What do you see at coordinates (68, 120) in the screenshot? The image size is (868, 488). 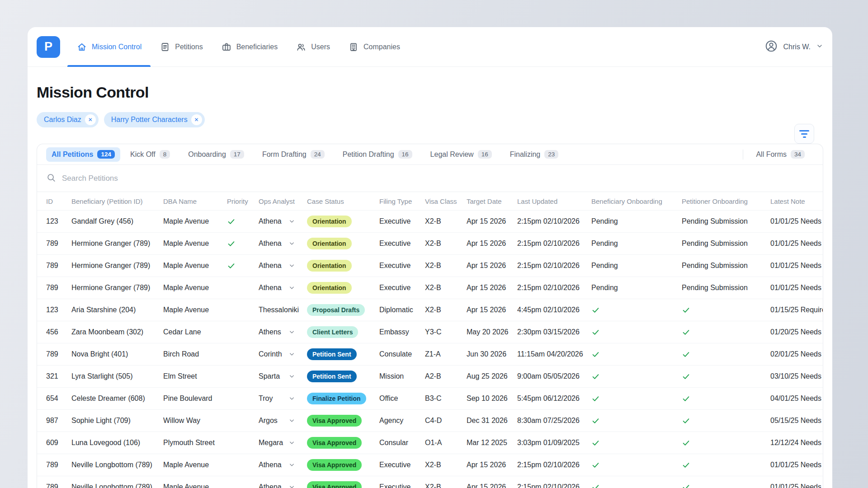 I see `filter-chip: Carlos Diaz ✕` at bounding box center [68, 120].